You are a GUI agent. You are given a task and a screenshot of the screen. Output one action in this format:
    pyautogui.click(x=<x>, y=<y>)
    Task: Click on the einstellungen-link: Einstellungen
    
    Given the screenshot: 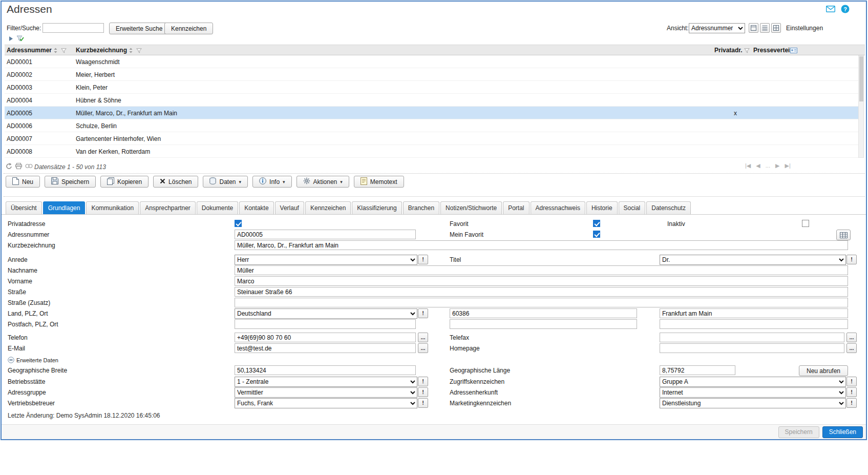 What is the action you would take?
    pyautogui.click(x=805, y=28)
    